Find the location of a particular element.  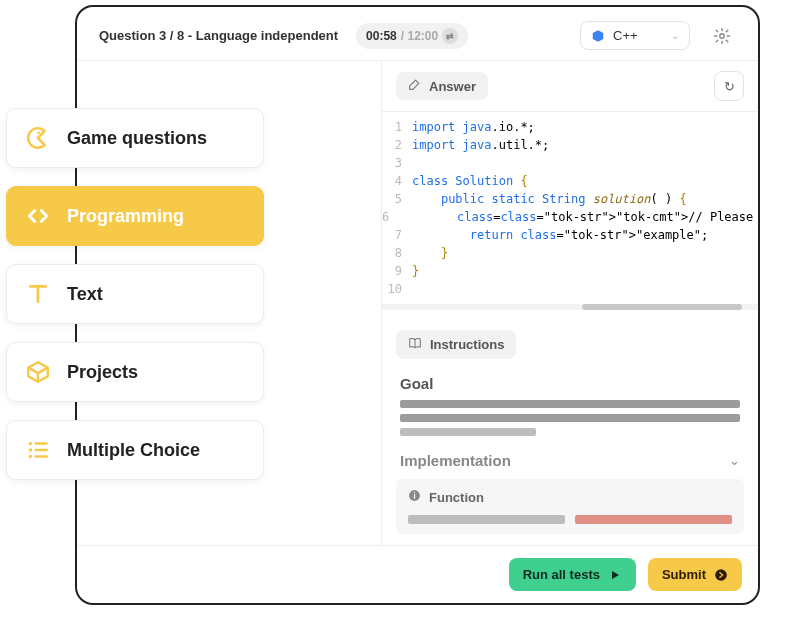

code-line: 6 class=class="tok-str">"tok-cmt">// Ple… is located at coordinates (570, 217).